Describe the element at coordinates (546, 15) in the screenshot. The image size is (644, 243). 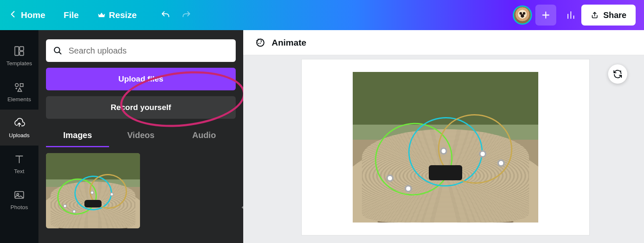
I see `add-member-button` at that location.